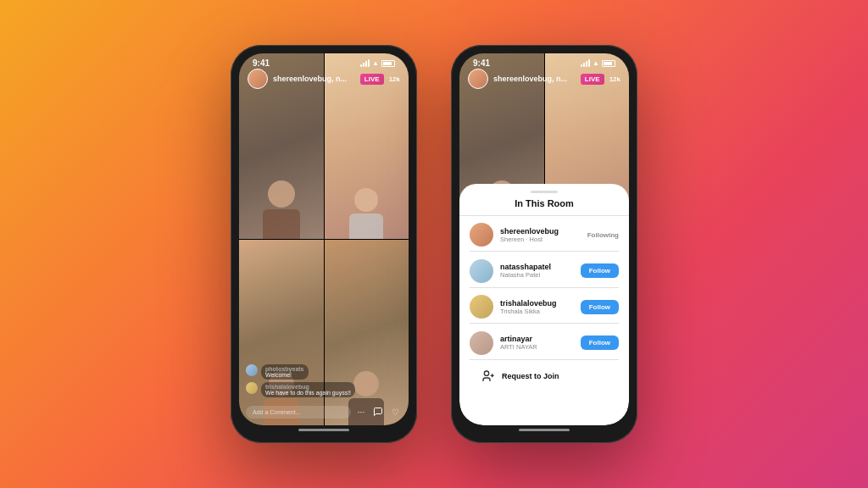 Image resolution: width=868 pixels, height=488 pixels. I want to click on signal-icon, so click(364, 64).